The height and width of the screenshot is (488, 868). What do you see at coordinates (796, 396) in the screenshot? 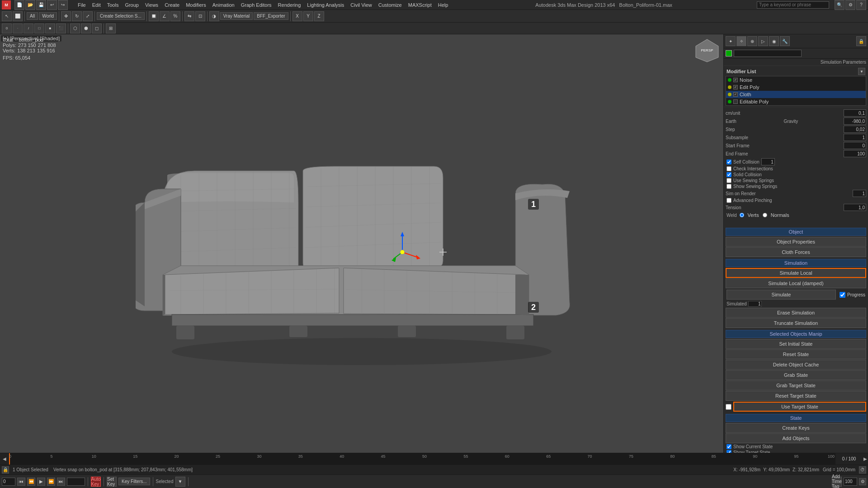
I see `reset-target-state-btn: Reset Target State` at bounding box center [796, 396].